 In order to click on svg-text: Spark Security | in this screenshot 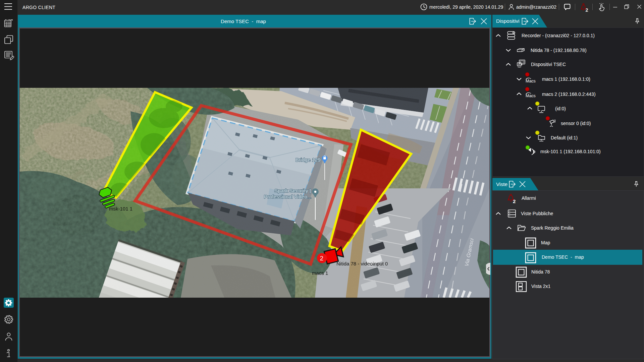, I will do `click(292, 190)`.